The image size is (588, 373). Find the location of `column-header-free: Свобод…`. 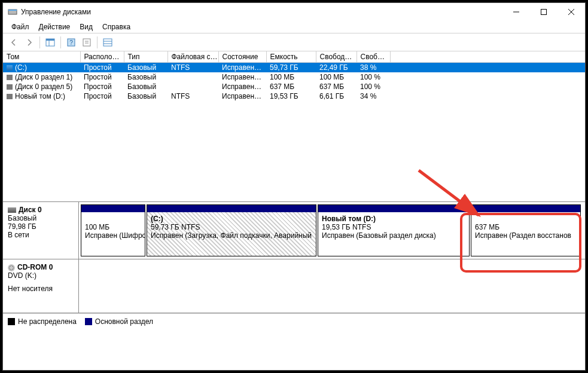

column-header-free: Свобод… is located at coordinates (336, 57).